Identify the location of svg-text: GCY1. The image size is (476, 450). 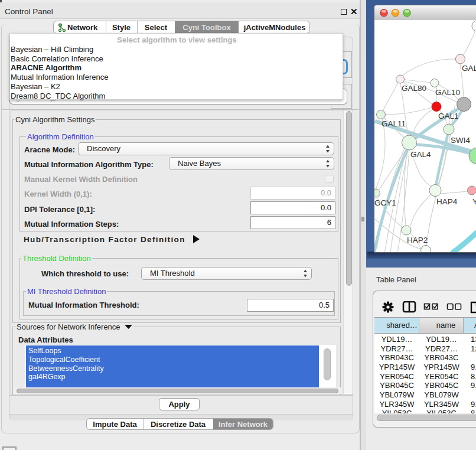
(385, 203).